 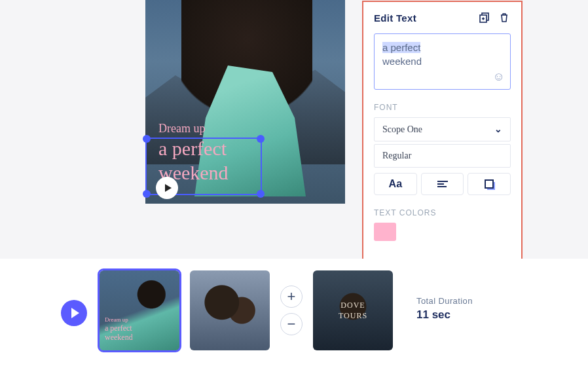 I want to click on text-input-line1: a perfect, so click(x=401, y=47).